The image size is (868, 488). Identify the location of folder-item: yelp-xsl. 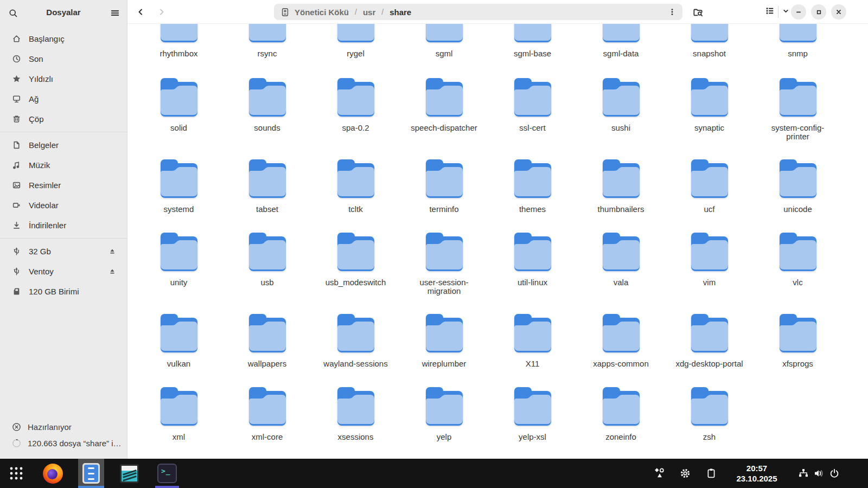
(533, 413).